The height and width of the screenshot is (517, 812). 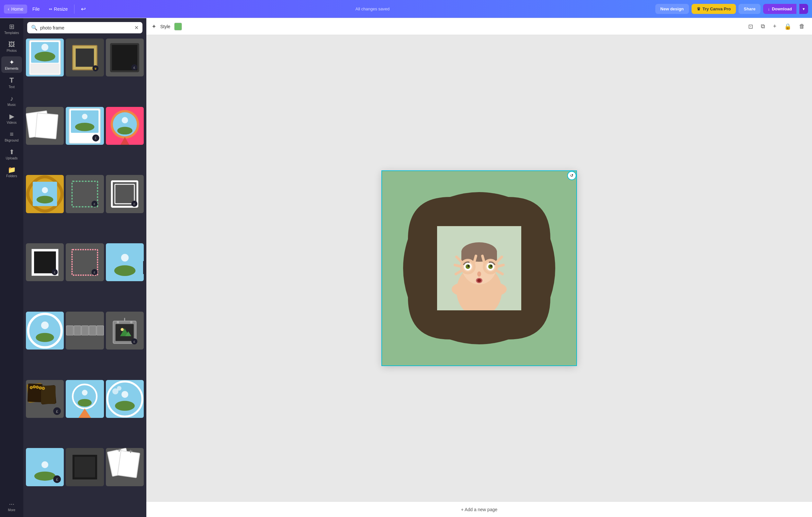 What do you see at coordinates (11, 506) in the screenshot?
I see `sidebar-item-more: ··· More` at bounding box center [11, 506].